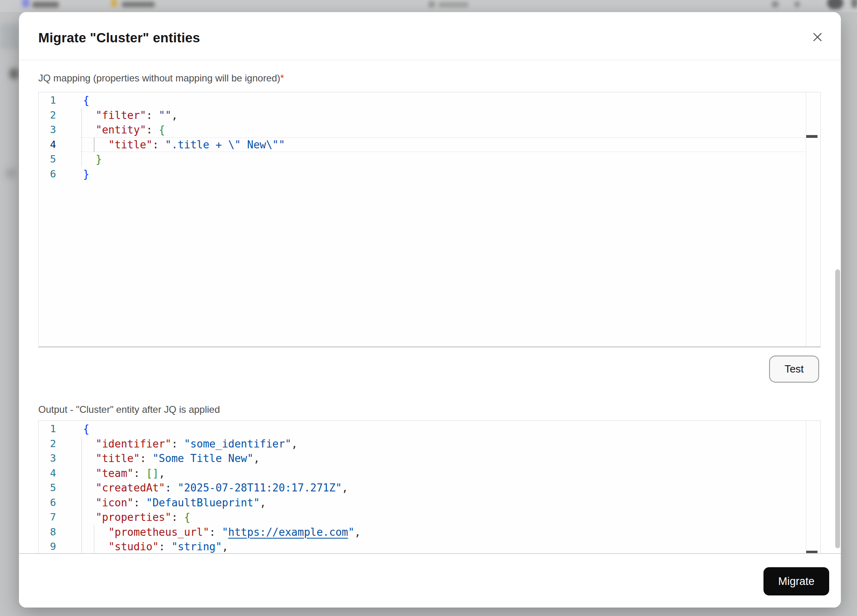  Describe the element at coordinates (430, 518) in the screenshot. I see `code-line: 7 "properties": {` at that location.